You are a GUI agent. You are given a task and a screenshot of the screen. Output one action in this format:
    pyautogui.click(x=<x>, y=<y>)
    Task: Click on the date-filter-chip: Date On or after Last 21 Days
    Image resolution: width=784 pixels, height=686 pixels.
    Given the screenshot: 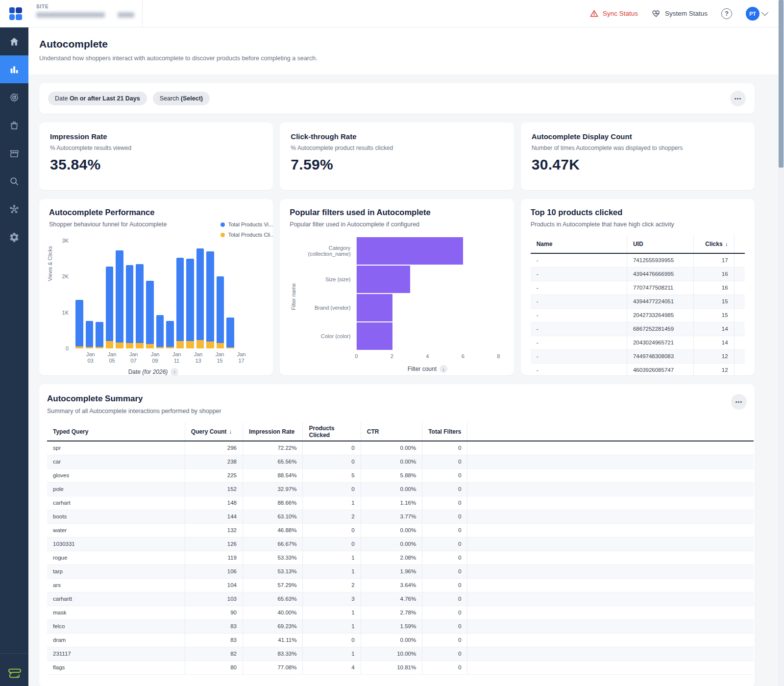 What is the action you would take?
    pyautogui.click(x=98, y=98)
    